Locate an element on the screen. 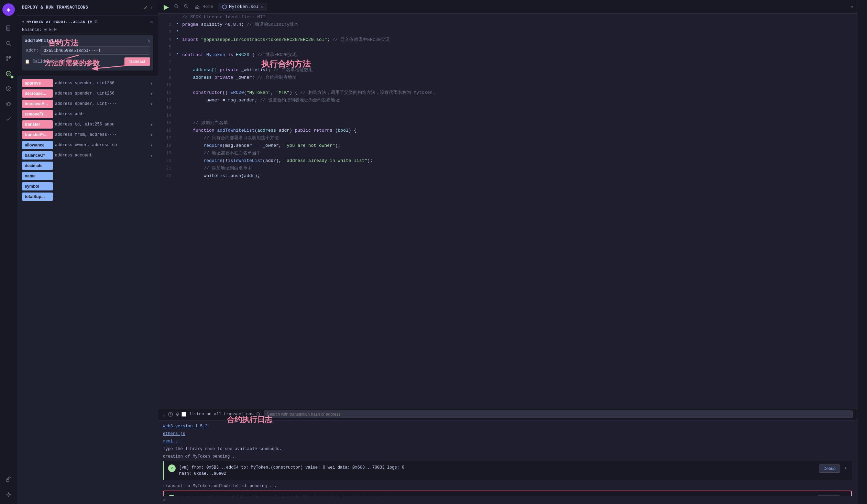 Image resolution: width=867 pixels, height=504 pixels. sidebar-files-icon is located at coordinates (9, 28).